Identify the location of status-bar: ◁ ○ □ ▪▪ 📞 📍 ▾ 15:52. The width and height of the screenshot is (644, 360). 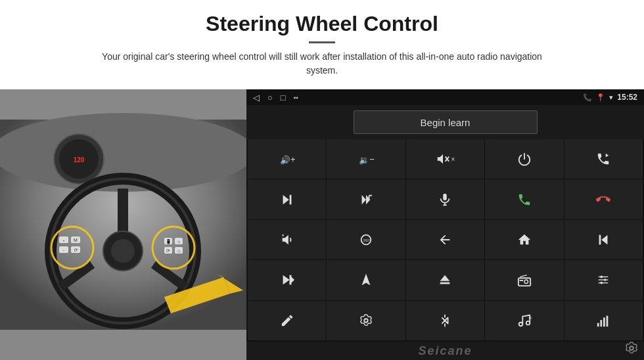
(446, 97).